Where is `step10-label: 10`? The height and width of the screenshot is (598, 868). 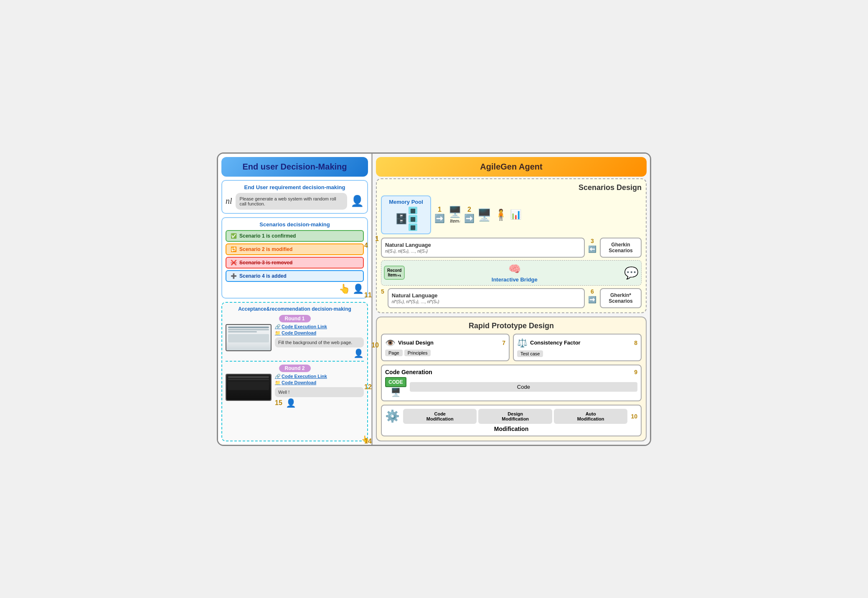 step10-label: 10 is located at coordinates (634, 416).